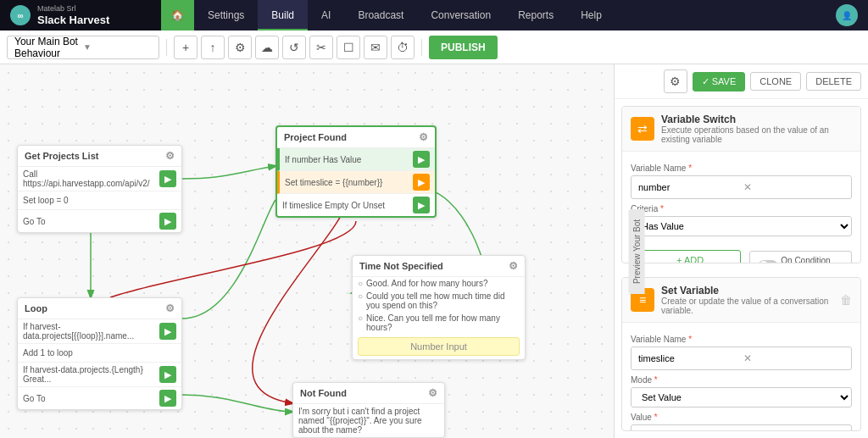  What do you see at coordinates (658, 339) in the screenshot?
I see `sv-variable-name-label: Variable Name` at bounding box center [658, 339].